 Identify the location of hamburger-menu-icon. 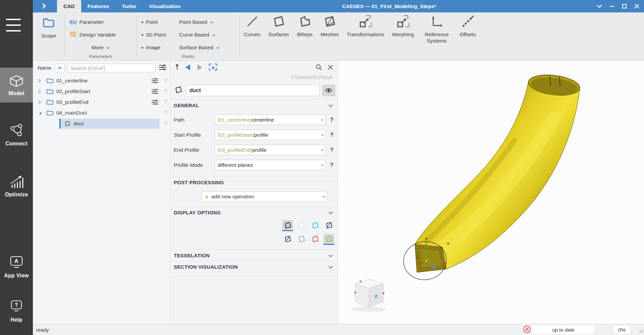
(13, 25).